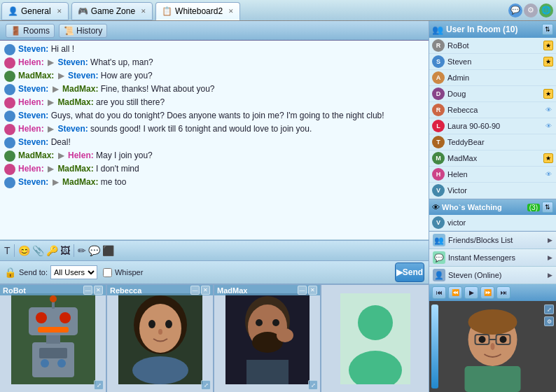  Describe the element at coordinates (515, 10) in the screenshot. I see `chat-icon-btn: 💬` at that location.